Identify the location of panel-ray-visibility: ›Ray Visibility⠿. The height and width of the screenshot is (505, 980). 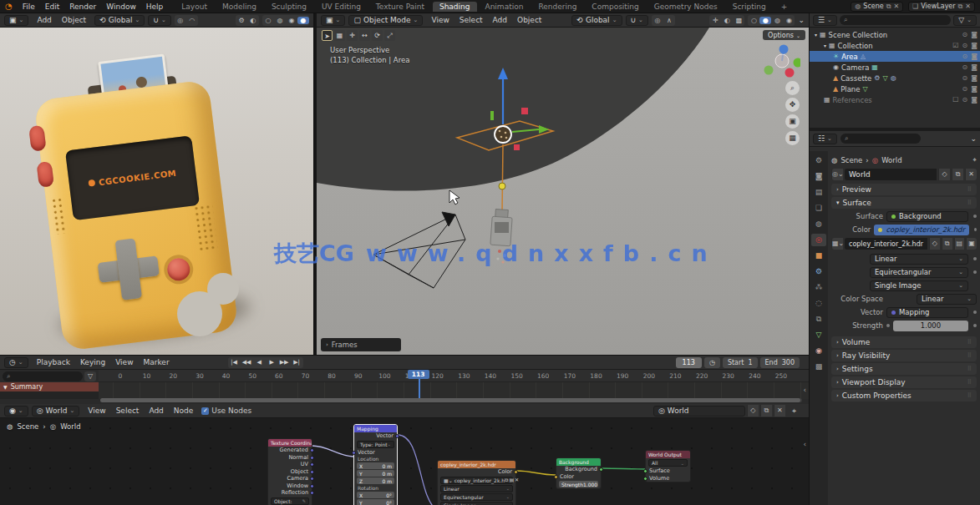
(904, 356).